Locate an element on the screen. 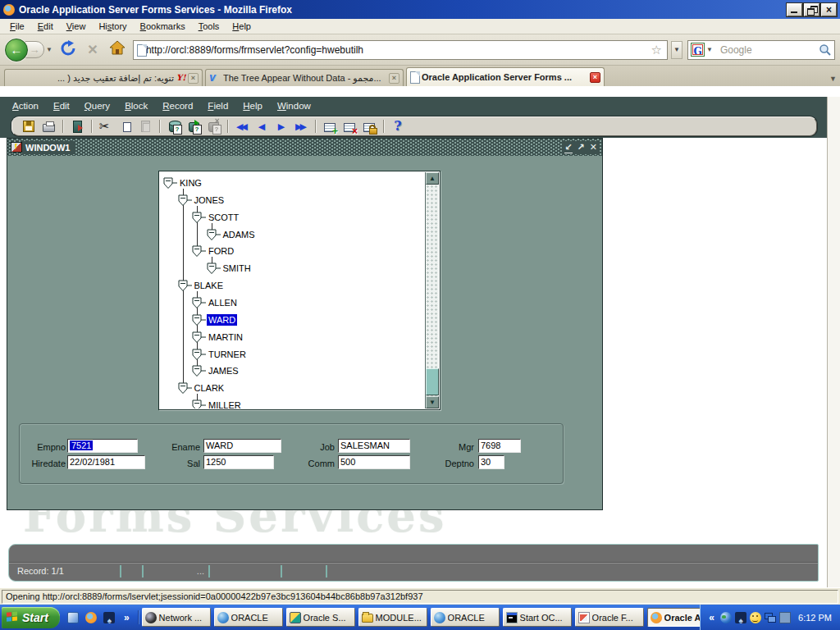  tree-node-blake: BLAKE is located at coordinates (202, 285).